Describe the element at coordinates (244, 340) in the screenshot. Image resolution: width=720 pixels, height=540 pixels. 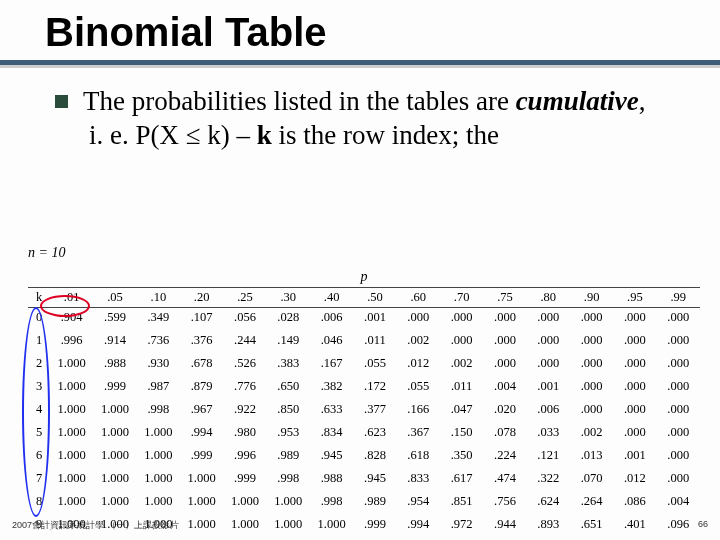
I see `value-cell: .244` at that location.